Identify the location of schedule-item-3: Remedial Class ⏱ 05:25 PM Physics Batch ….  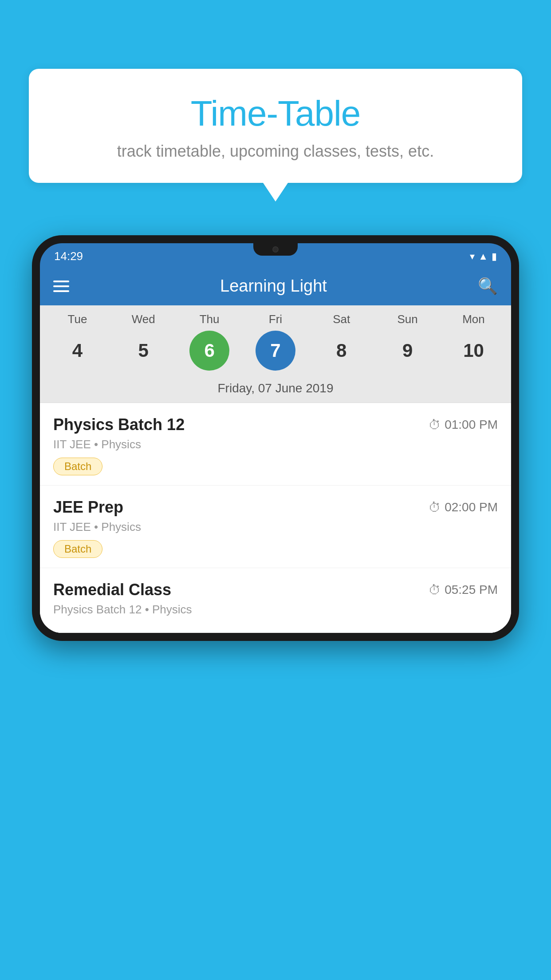
(276, 601).